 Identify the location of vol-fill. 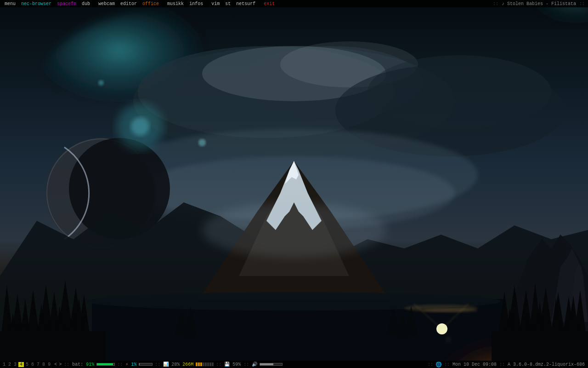
(266, 364).